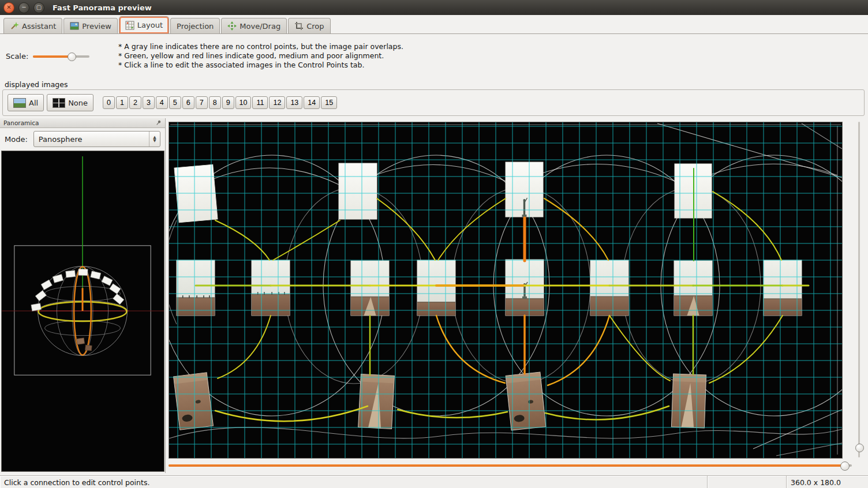 The height and width of the screenshot is (488, 868). I want to click on image-toggle-11: 11, so click(260, 103).